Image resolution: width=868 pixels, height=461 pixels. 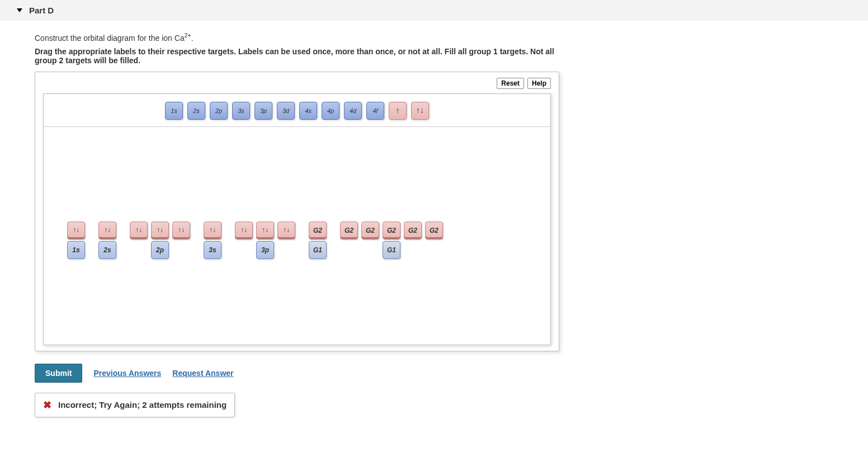 What do you see at coordinates (58, 373) in the screenshot?
I see `submit-button: Submit` at bounding box center [58, 373].